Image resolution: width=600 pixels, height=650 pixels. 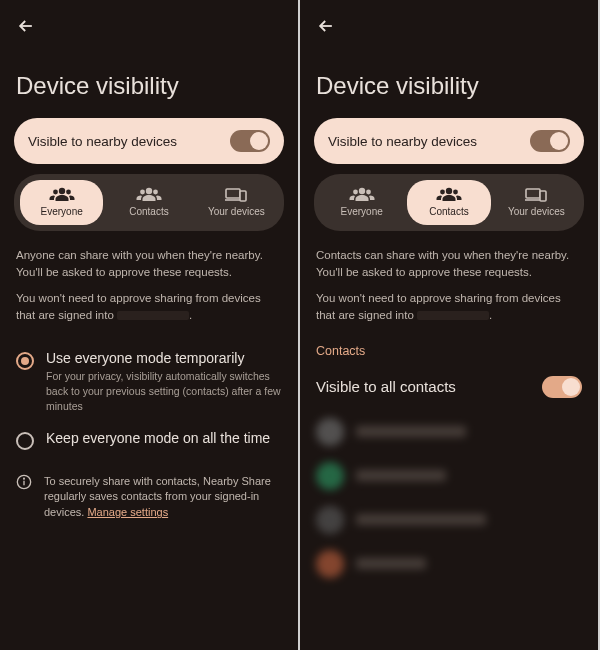 What do you see at coordinates (24, 482) in the screenshot?
I see `info-icon` at bounding box center [24, 482].